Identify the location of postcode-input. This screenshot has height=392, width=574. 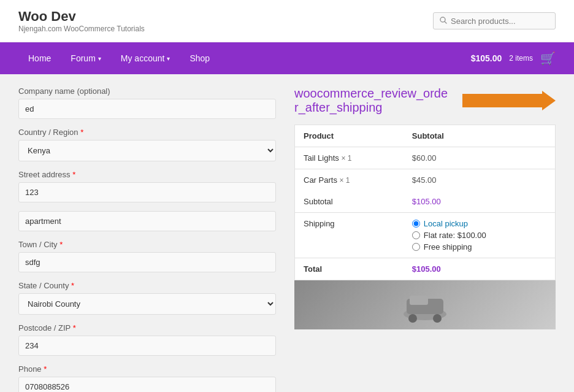
(147, 346).